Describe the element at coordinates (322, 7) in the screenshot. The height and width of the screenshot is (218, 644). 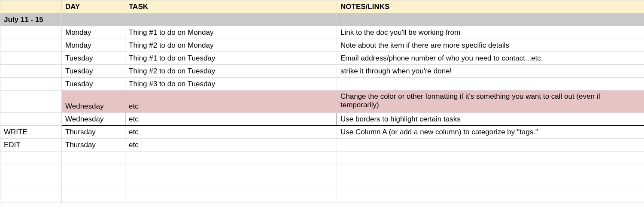
I see `header-row: DAY TASK NOTES/LINKS` at that location.